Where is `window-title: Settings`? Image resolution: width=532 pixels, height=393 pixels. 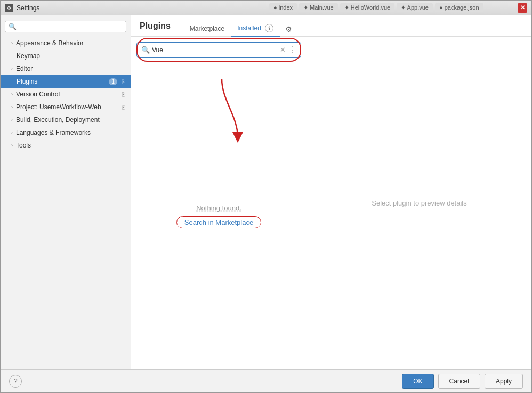 window-title: Settings is located at coordinates (141, 8).